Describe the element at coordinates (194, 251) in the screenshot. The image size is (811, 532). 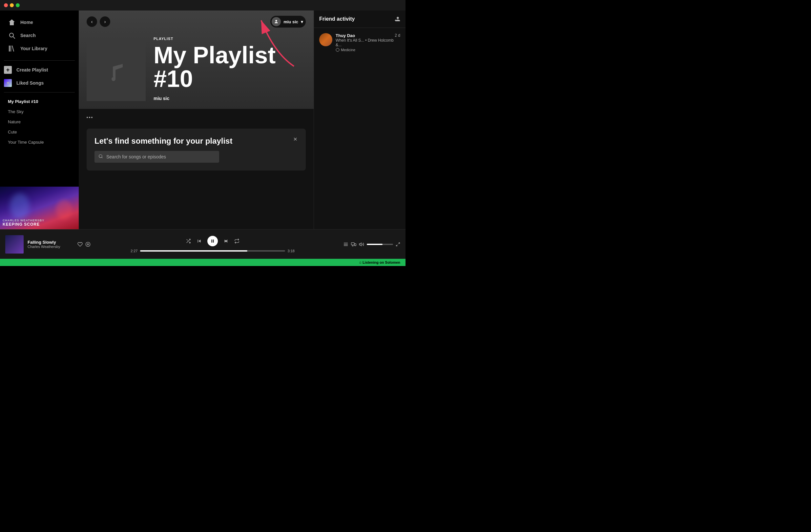
I see `progress-fill` at that location.